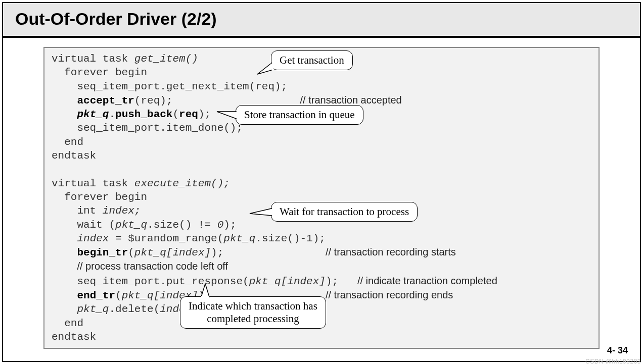 The height and width of the screenshot is (364, 643). Describe the element at coordinates (312, 61) in the screenshot. I see `callout-get-transaction: Get transaction` at that location.